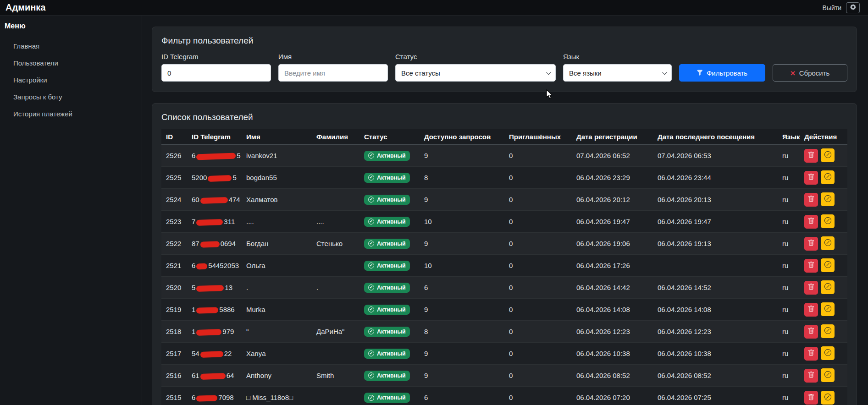 This screenshot has height=405, width=868. Describe the element at coordinates (613, 266) in the screenshot. I see `cell-registered: 06.04.2026 17:26` at that location.